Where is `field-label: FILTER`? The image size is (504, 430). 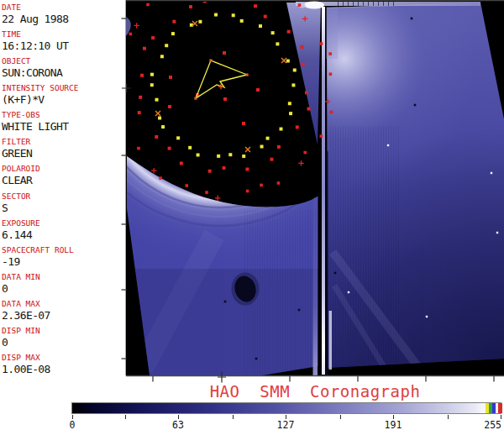 field-label: FILTER is located at coordinates (63, 142).